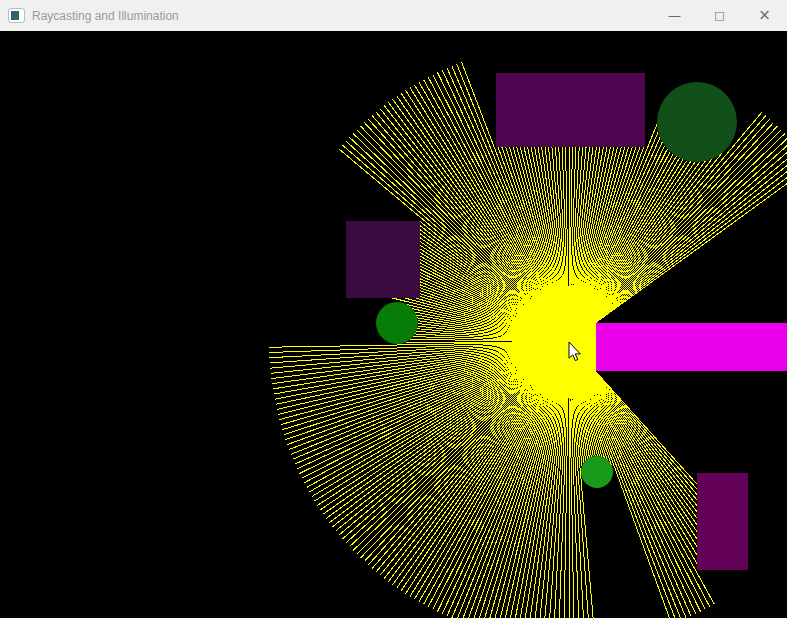  Describe the element at coordinates (720, 16) in the screenshot. I see `window-controls: — □ ×` at that location.